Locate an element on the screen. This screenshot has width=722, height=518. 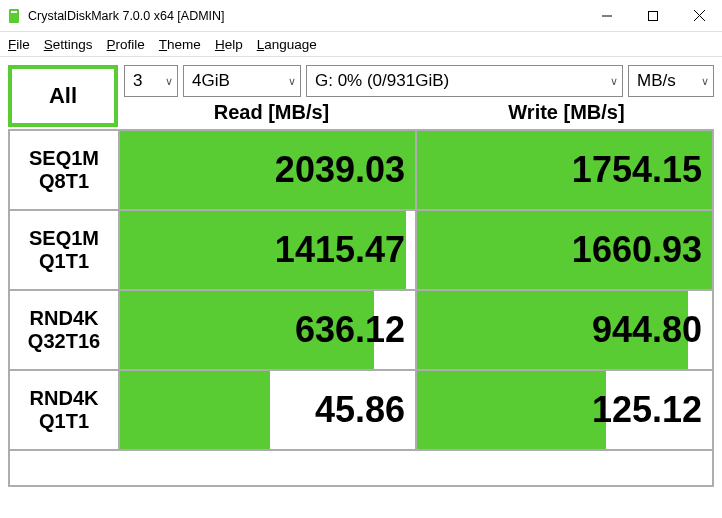
write-header: Write [MB/s] is located at coordinates (566, 112).